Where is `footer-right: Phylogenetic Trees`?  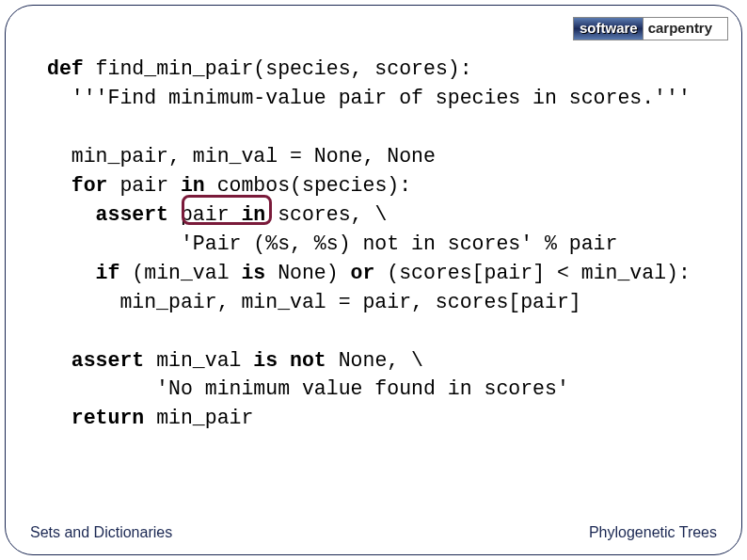 footer-right: Phylogenetic Trees is located at coordinates (653, 533).